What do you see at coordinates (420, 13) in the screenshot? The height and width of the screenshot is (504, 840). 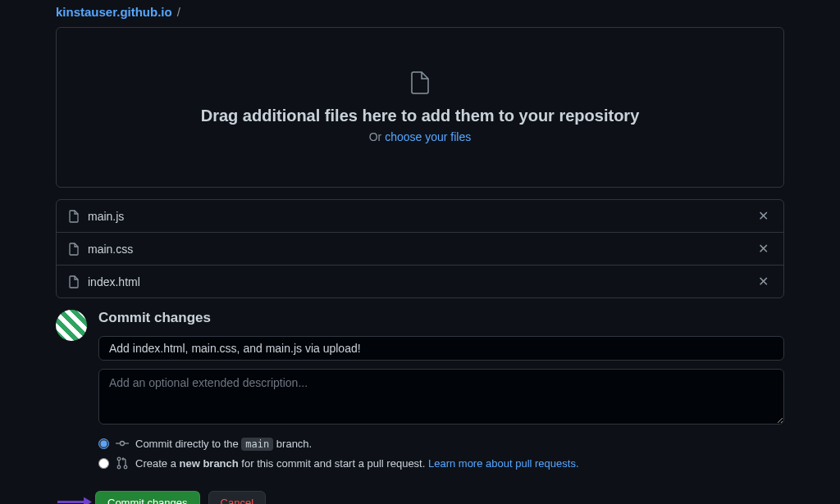 I see `breadcrumb: kinstauser.github.io /` at bounding box center [420, 13].